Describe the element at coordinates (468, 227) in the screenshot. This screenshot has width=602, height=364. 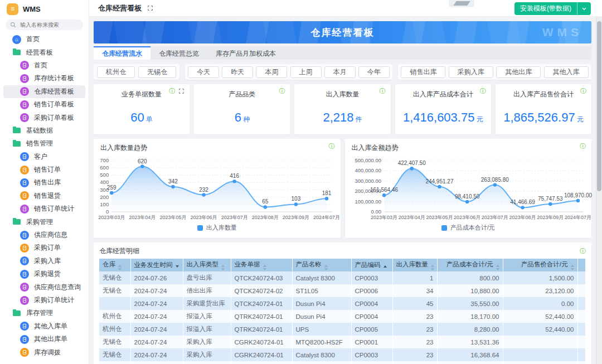
I see `chart-legend: 产品成本合计/元` at that location.